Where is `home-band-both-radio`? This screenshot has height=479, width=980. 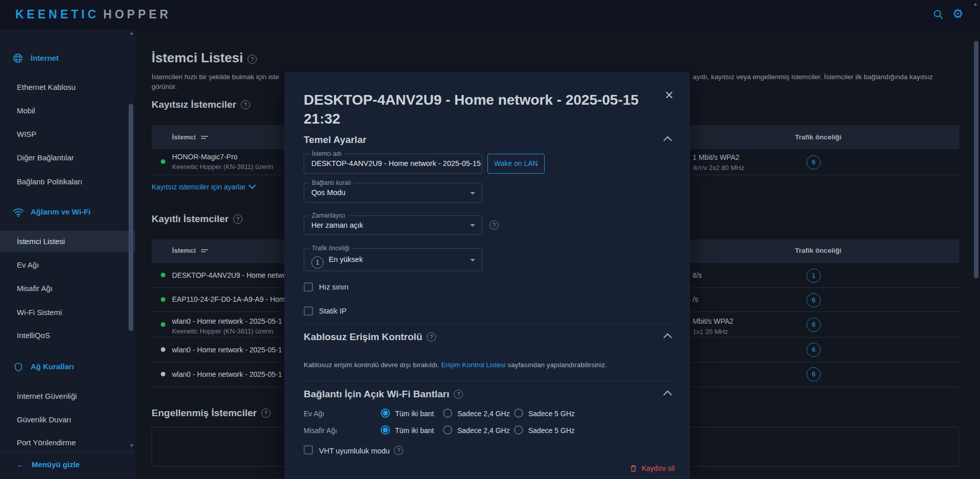
home-band-both-radio is located at coordinates (385, 413).